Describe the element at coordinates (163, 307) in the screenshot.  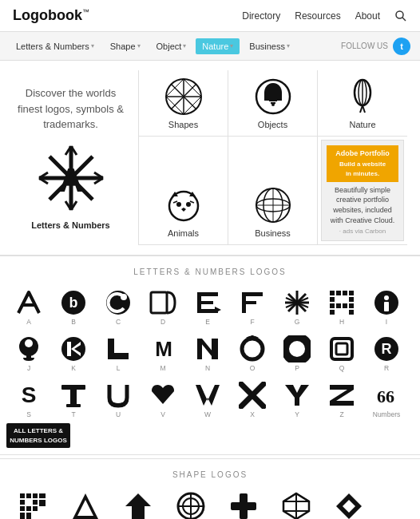
I see `logo-item-d: D` at that location.